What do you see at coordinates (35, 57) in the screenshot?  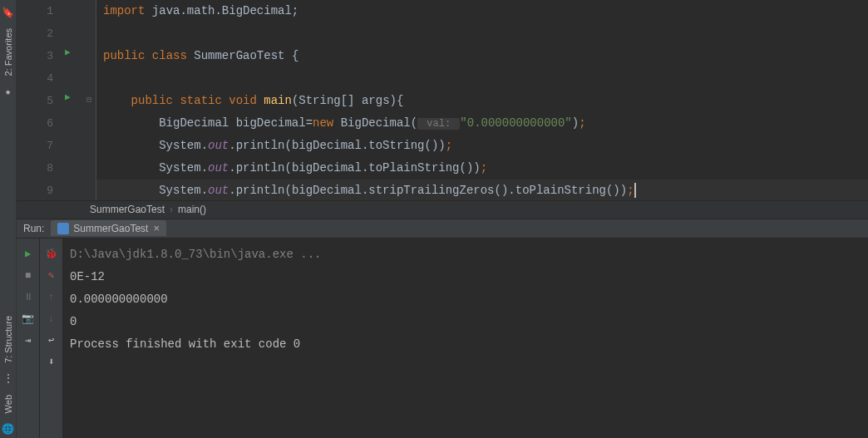 I see `line-number: 3` at bounding box center [35, 57].